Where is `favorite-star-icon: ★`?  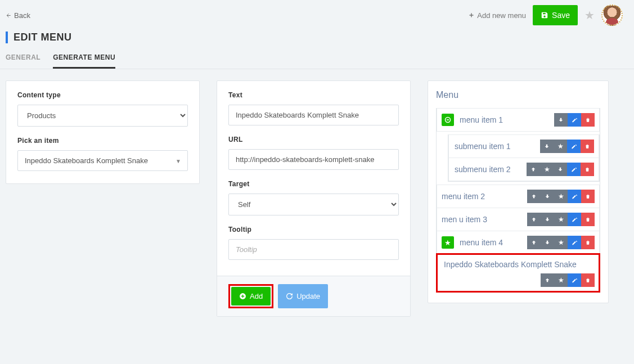 favorite-star-icon: ★ is located at coordinates (590, 15).